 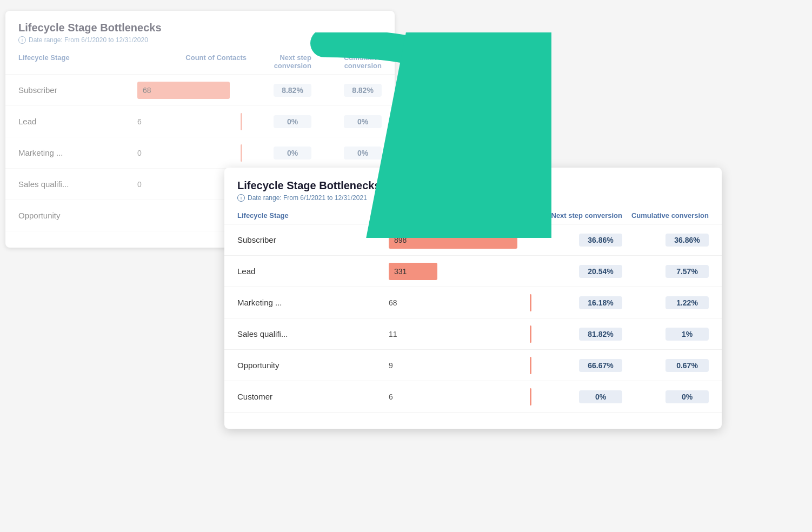 What do you see at coordinates (473, 271) in the screenshot?
I see `table-row: Lead 331 20.54% 7.57%` at bounding box center [473, 271].